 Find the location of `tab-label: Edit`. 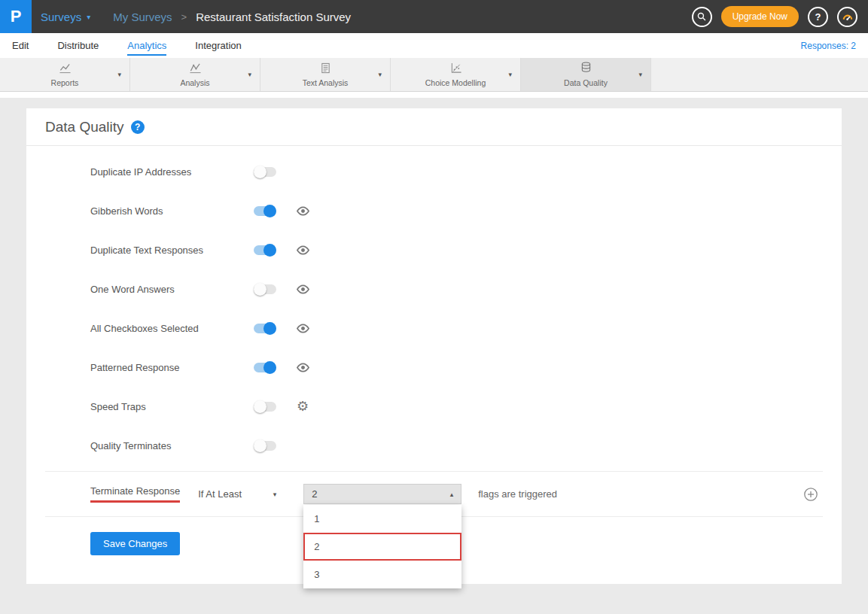

tab-label: Edit is located at coordinates (20, 45).